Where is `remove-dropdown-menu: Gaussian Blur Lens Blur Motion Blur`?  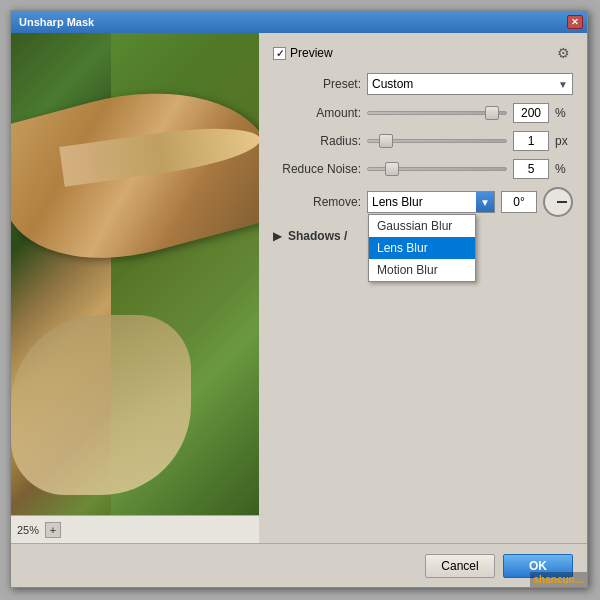 remove-dropdown-menu: Gaussian Blur Lens Blur Motion Blur is located at coordinates (422, 248).